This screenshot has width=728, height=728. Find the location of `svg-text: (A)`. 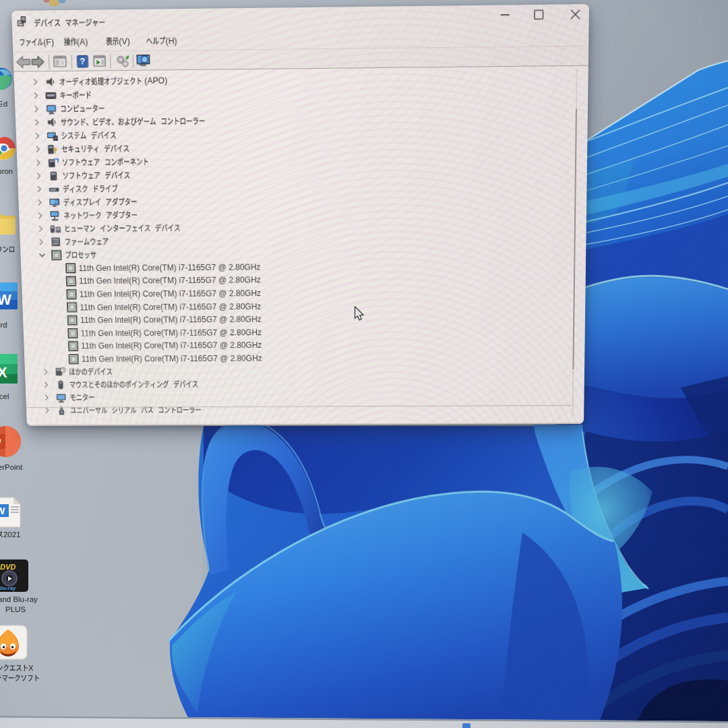

svg-text: (A) is located at coordinates (82, 42).